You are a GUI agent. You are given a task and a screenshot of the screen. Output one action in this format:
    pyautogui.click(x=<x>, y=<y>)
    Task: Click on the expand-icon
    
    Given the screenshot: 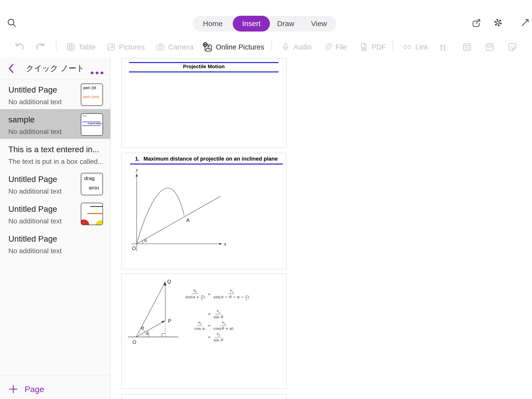 What is the action you would take?
    pyautogui.click(x=525, y=23)
    